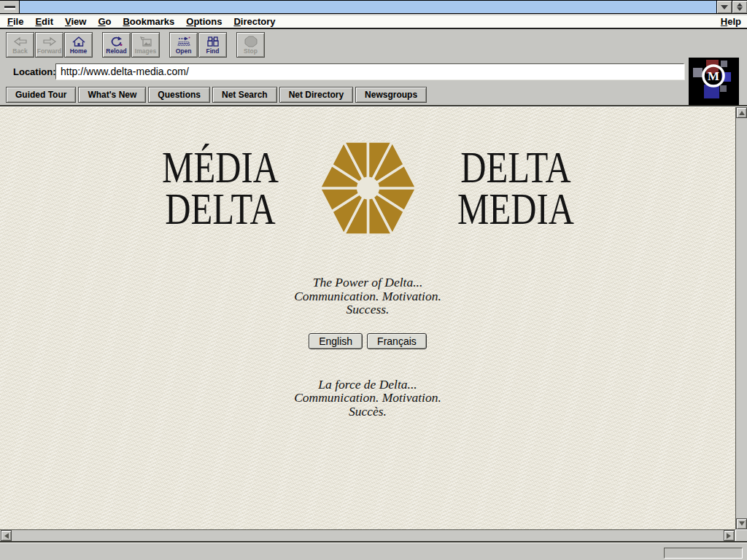  Describe the element at coordinates (204, 22) in the screenshot. I see `menu-options: Options` at that location.